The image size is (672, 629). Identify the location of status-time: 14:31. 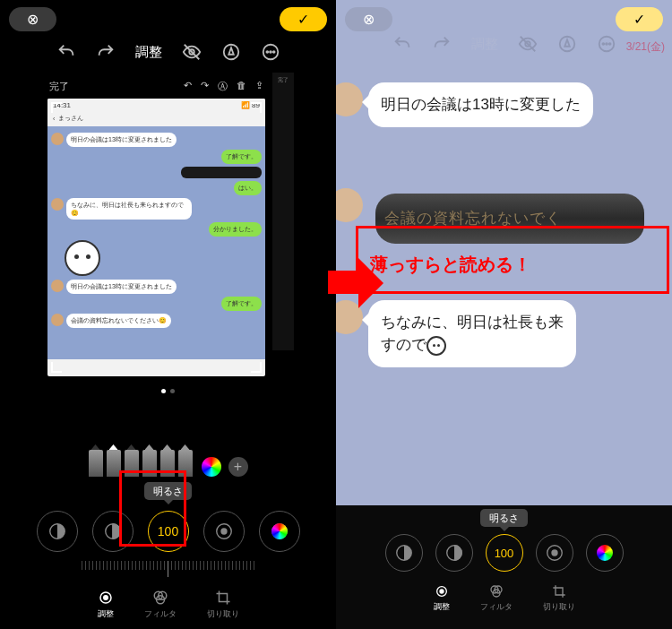
(62, 106).